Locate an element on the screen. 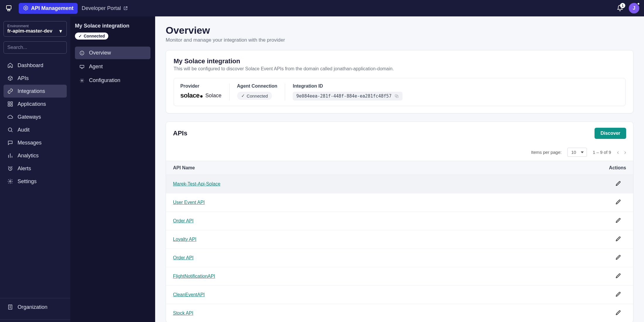  sidebar-item-label: Analytics is located at coordinates (28, 156).